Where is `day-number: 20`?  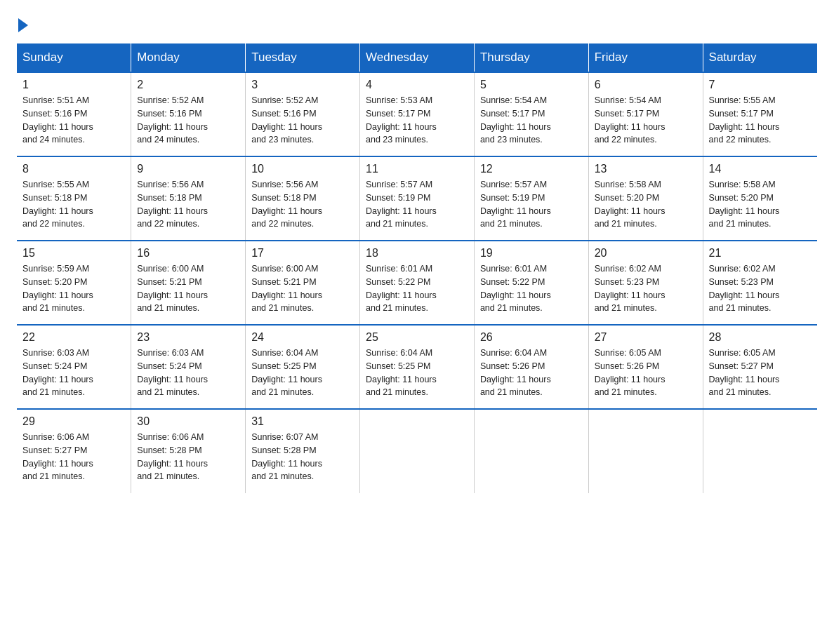 day-number: 20 is located at coordinates (646, 253).